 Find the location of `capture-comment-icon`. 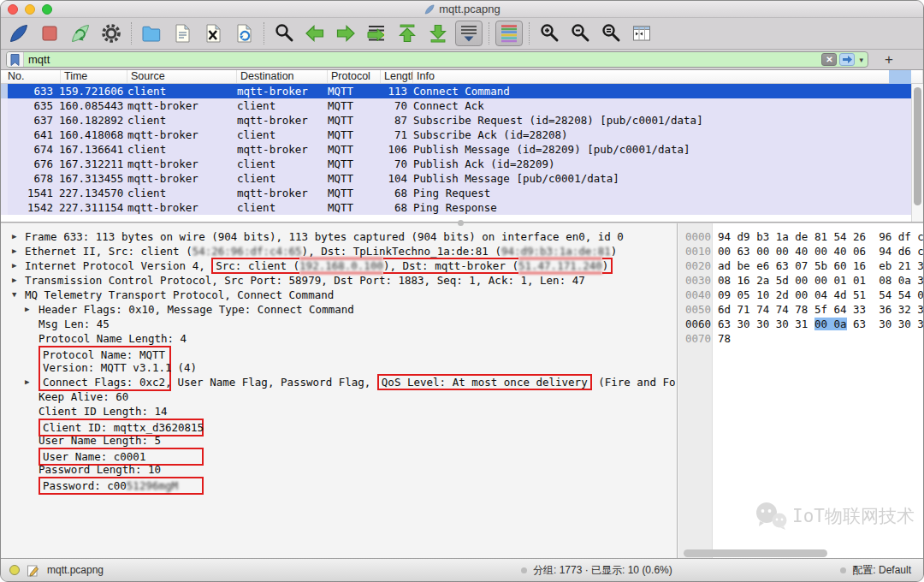

capture-comment-icon is located at coordinates (33, 570).